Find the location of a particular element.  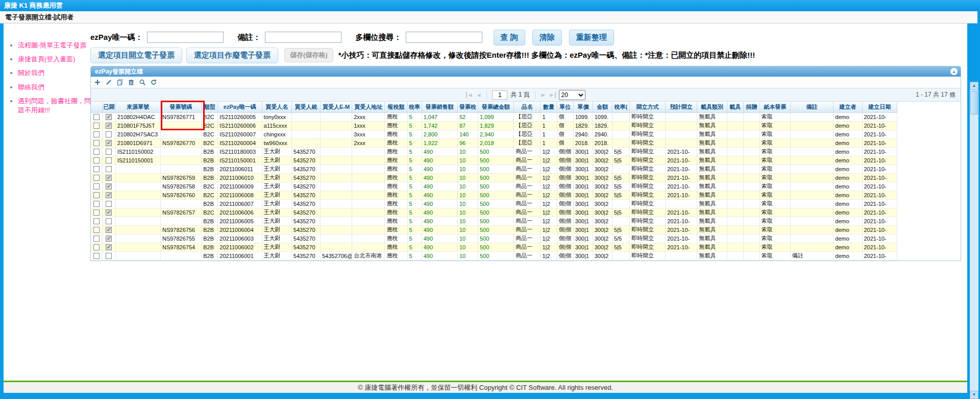

edit-icon is located at coordinates (109, 82).